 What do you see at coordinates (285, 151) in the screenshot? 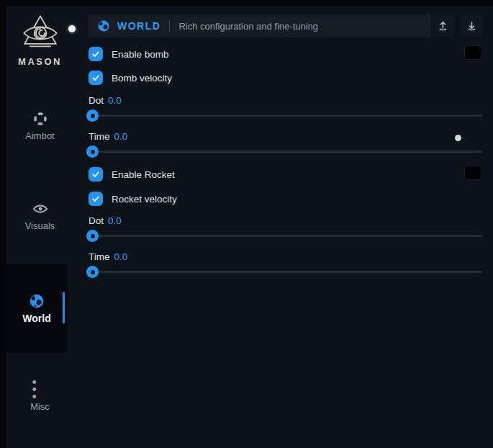
I see `bomb-time-slider-track` at bounding box center [285, 151].